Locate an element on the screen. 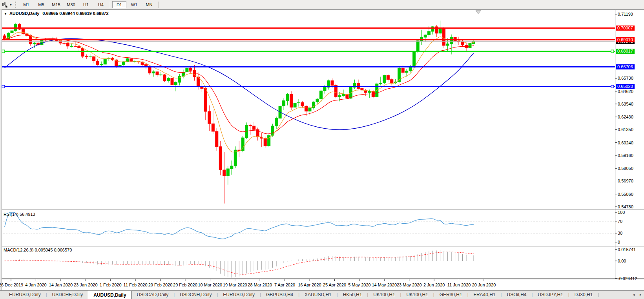 The width and height of the screenshot is (644, 299). tab-scroll-arrows: ◂ ▸ is located at coordinates (635, 294).